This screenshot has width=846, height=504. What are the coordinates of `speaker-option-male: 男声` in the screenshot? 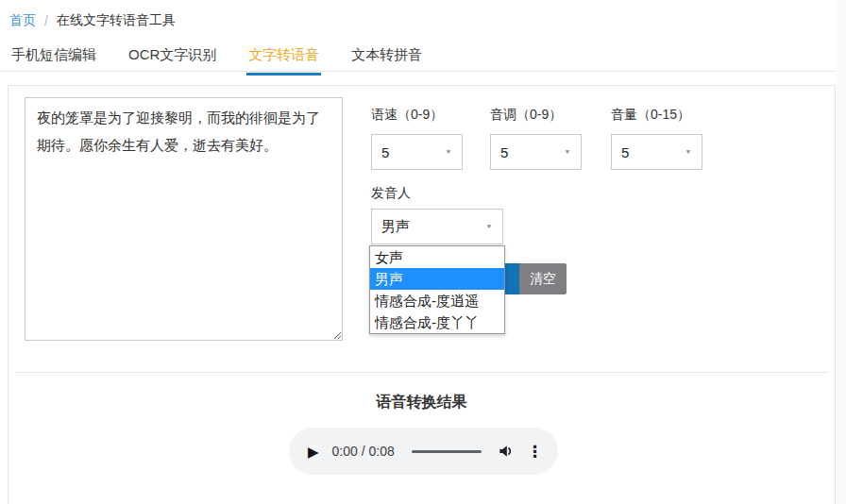 It's located at (437, 279).